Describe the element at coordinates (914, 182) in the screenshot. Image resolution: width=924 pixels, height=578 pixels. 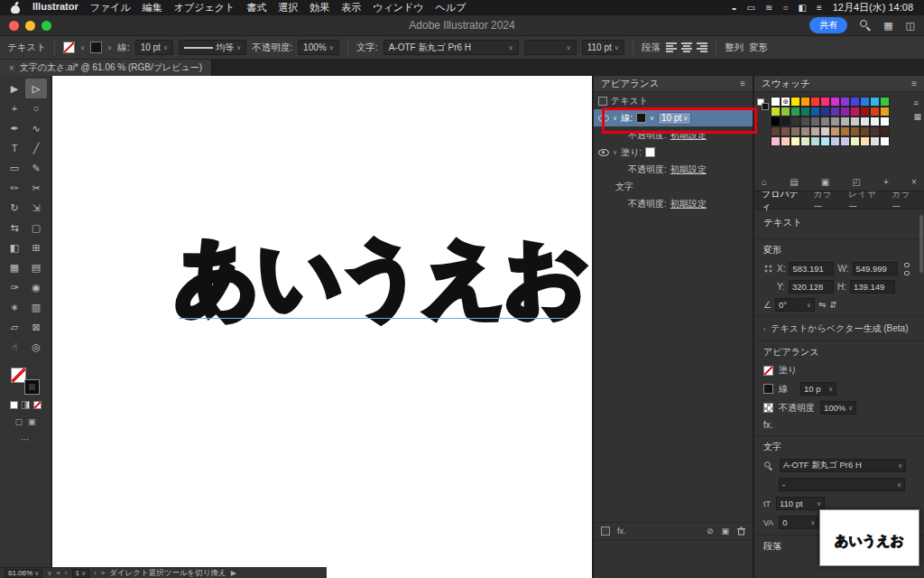
I see `delete-swatch-icon: ×` at that location.